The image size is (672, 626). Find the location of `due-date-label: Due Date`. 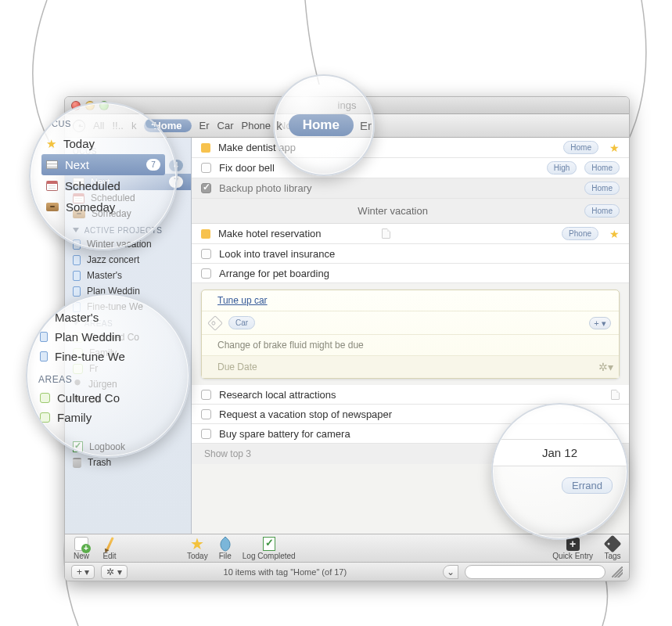

due-date-label: Due Date is located at coordinates (238, 367).